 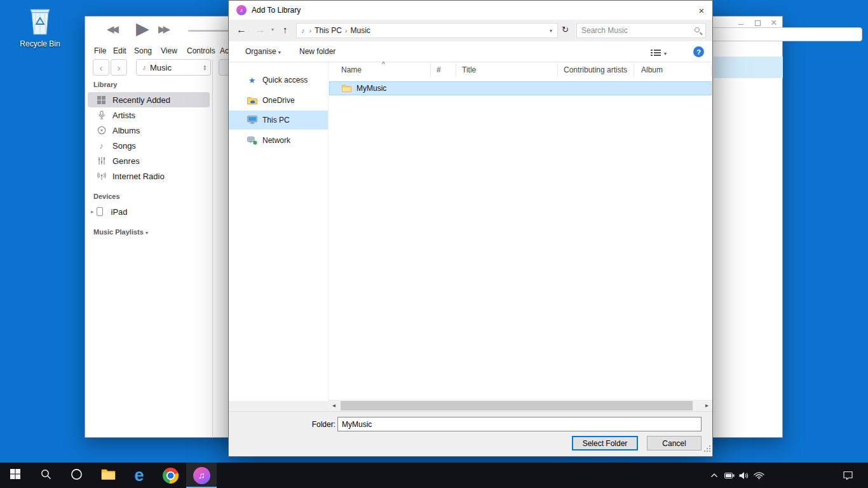 What do you see at coordinates (202, 475) in the screenshot?
I see `itunes-icon: ♫` at bounding box center [202, 475].